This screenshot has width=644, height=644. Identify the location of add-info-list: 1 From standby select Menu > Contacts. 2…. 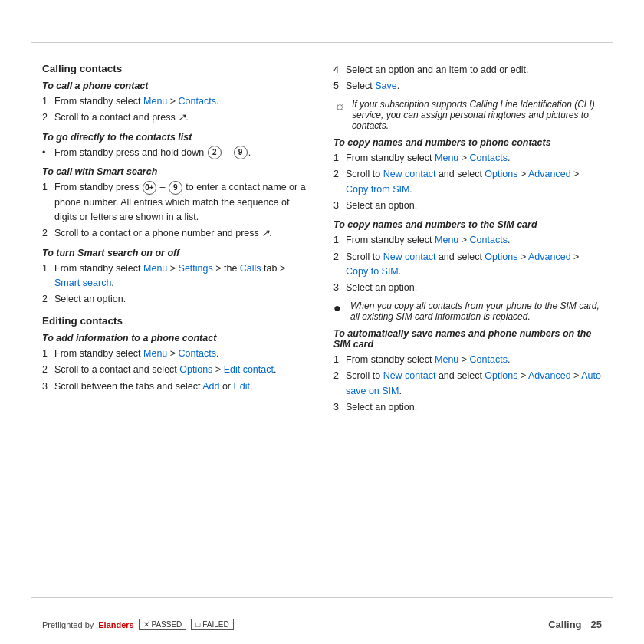
(176, 370).